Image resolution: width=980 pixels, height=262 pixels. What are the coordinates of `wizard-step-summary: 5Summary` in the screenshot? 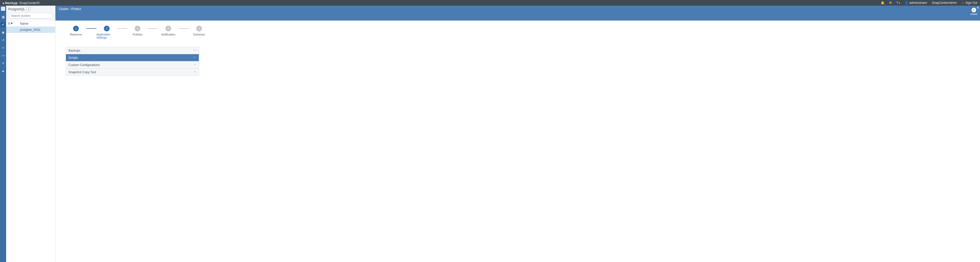 It's located at (199, 30).